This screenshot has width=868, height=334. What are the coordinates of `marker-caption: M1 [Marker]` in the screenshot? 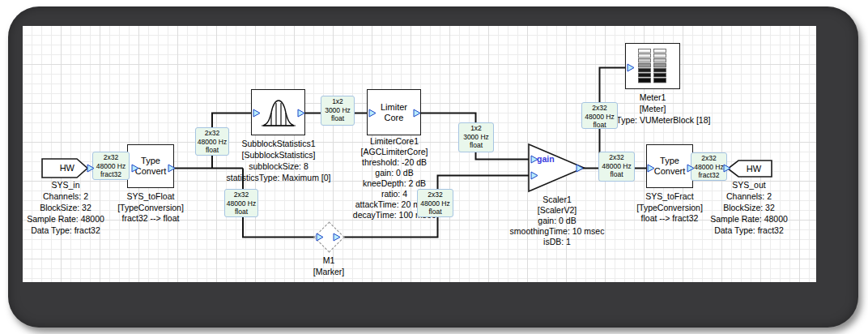 It's located at (329, 266).